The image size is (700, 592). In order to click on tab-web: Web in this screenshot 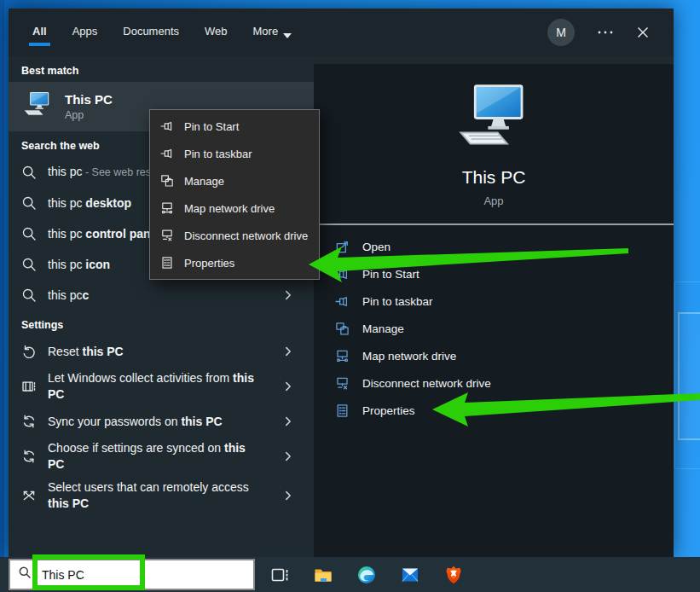, I will do `click(217, 32)`.